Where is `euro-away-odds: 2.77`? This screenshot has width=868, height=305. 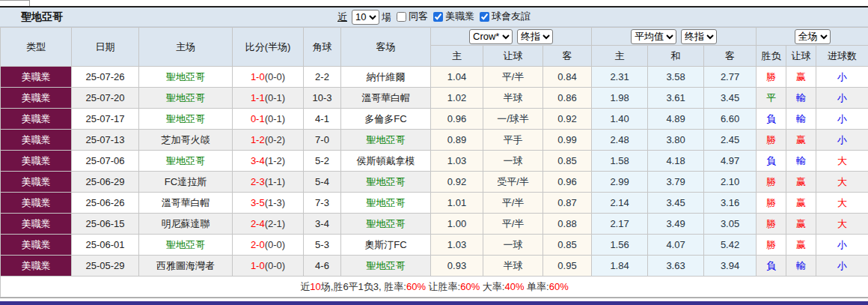
euro-away-odds: 2.77 is located at coordinates (730, 77).